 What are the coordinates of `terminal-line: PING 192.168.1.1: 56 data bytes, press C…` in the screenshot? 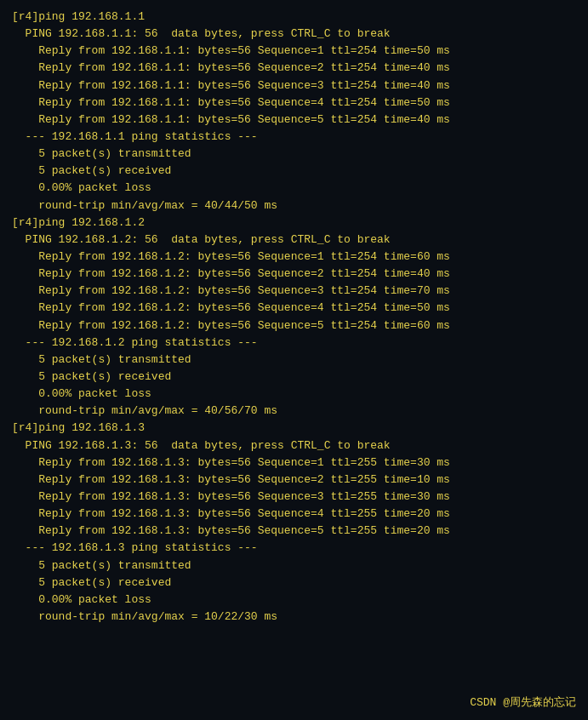 It's located at (294, 34).